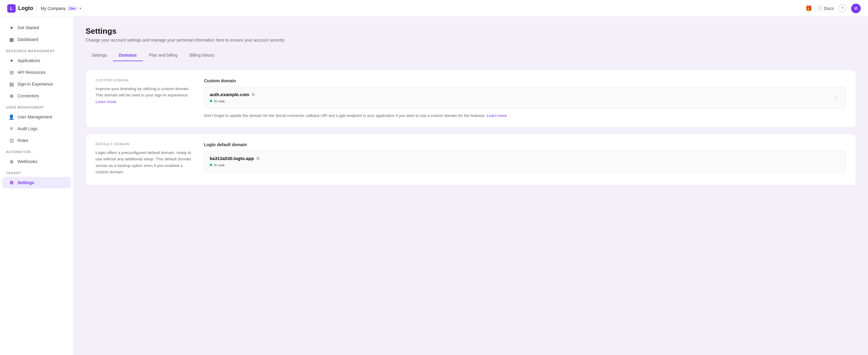 The image size is (868, 355). What do you see at coordinates (36, 84) in the screenshot?
I see `sidebar-item-sign-in-experience: ▤ Sign-in Experience` at bounding box center [36, 84].